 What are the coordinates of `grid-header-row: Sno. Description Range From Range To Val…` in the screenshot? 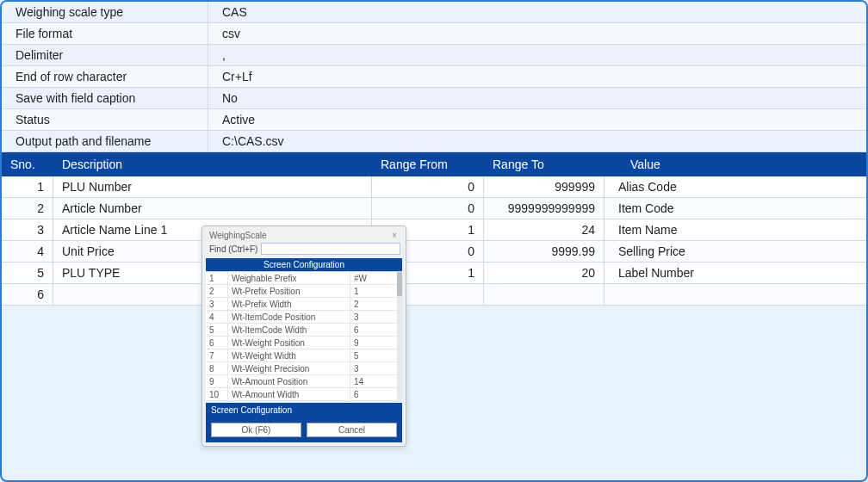 It's located at (434, 164).